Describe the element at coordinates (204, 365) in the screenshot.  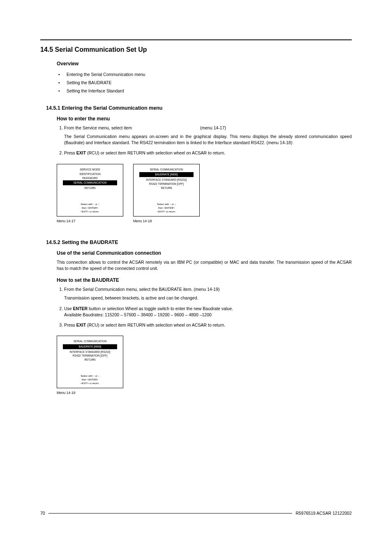
I see `menu-figures-row: SERIAL COMMUNICATION BAUDRATE [9600] INT…` at that location.